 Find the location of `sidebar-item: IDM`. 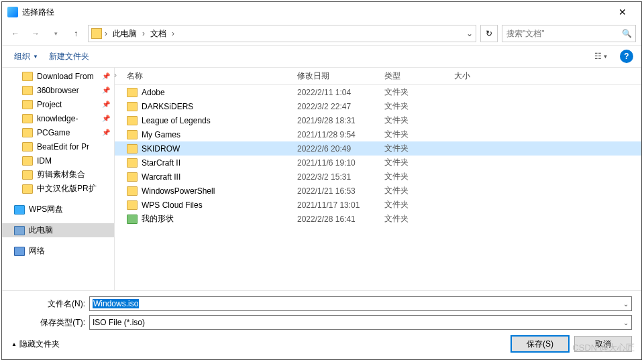

sidebar-item: IDM is located at coordinates (58, 161).